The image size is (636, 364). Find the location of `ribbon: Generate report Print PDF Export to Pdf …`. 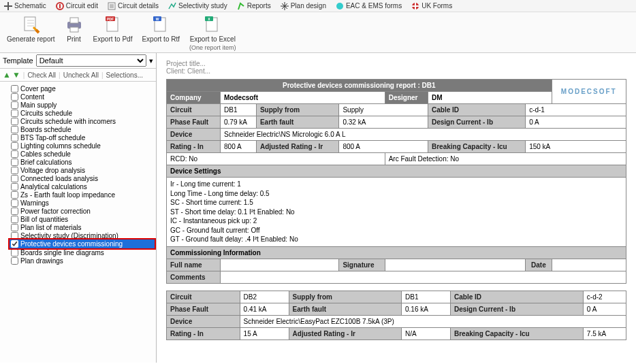

ribbon: Generate report Print PDF Export to Pdf … is located at coordinates (318, 33).